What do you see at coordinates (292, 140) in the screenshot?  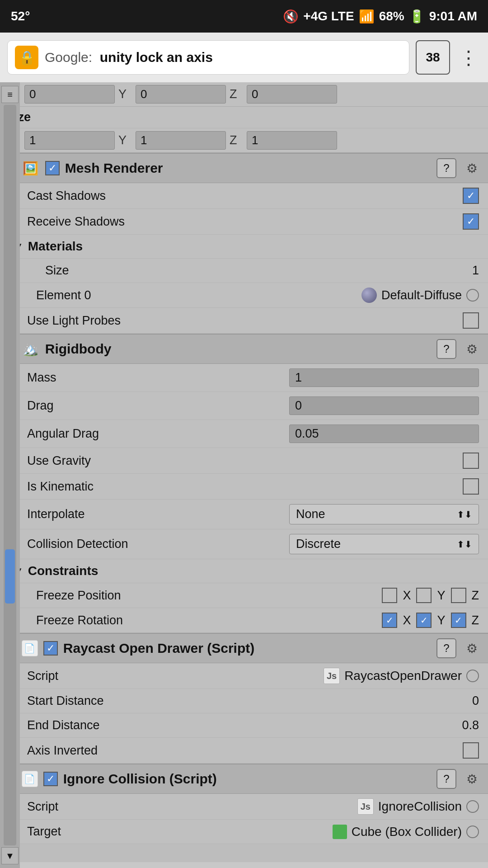 I see `sz-input: 1` at bounding box center [292, 140].